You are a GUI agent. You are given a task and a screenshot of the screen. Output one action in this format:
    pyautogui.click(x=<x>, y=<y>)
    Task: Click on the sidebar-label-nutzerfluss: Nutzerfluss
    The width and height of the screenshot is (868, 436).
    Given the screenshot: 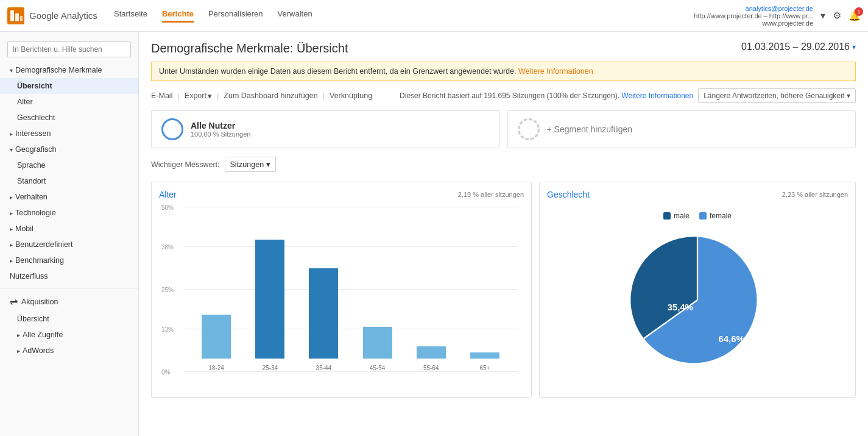 What is the action you would take?
    pyautogui.click(x=29, y=276)
    